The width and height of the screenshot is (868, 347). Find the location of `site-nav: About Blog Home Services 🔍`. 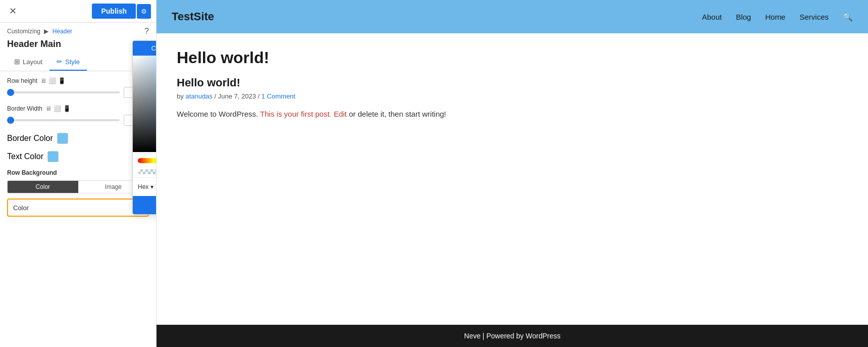

site-nav: About Blog Home Services 🔍 is located at coordinates (778, 17).